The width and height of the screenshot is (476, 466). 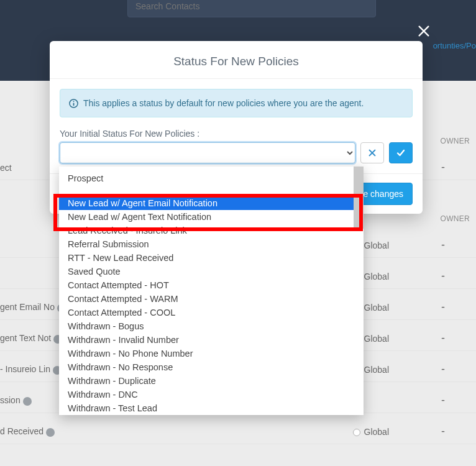 I want to click on info-banner: This applies a status by default for new…, so click(x=236, y=103).